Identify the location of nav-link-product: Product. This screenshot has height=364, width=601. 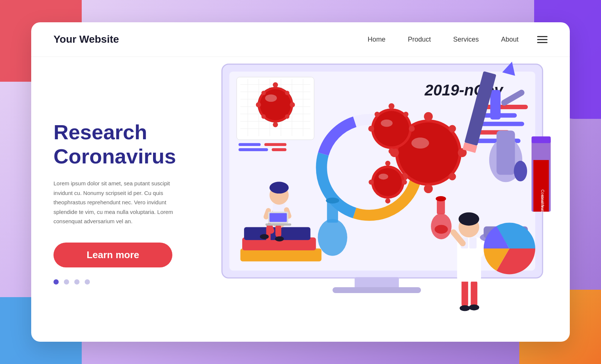
(419, 39).